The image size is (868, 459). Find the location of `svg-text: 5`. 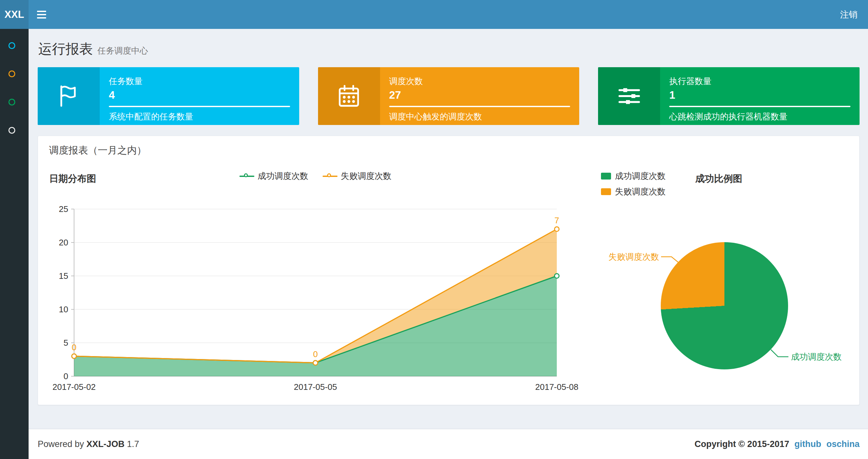

svg-text: 5 is located at coordinates (66, 343).